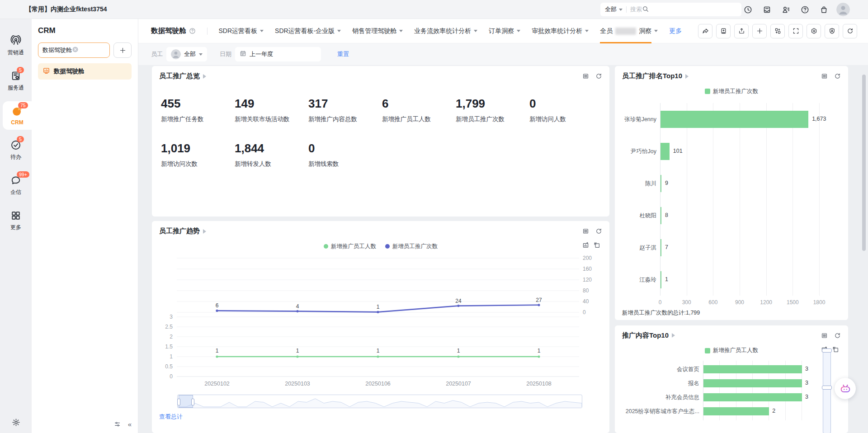 The image size is (868, 433). I want to click on reset-filters-link: 重置, so click(343, 54).